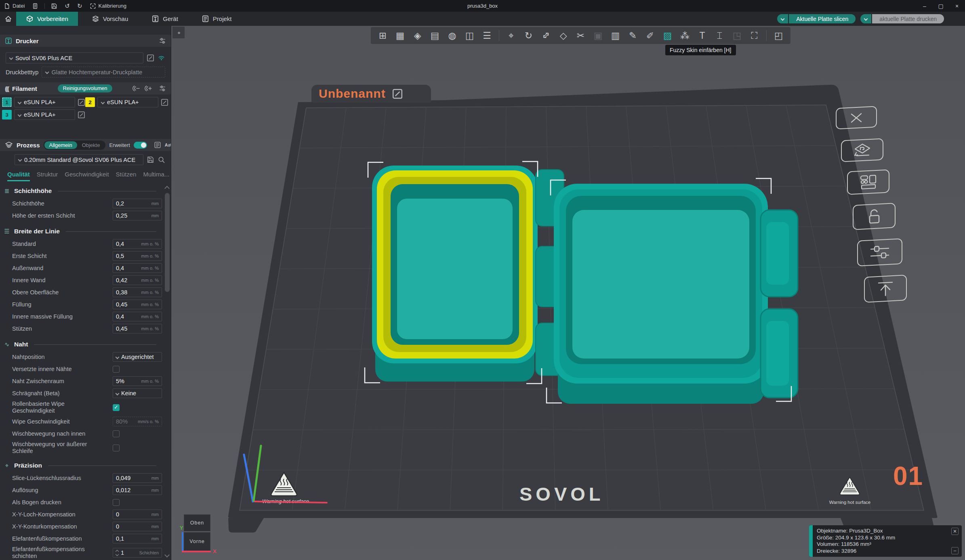 The width and height of the screenshot is (965, 560). What do you see at coordinates (148, 88) in the screenshot?
I see `add-filament-icon` at bounding box center [148, 88].